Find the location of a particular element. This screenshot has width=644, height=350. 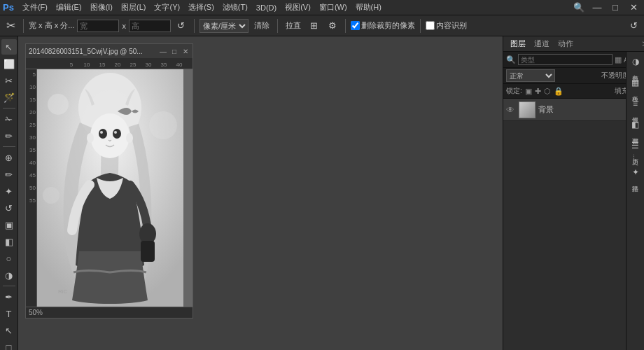

lock-all-icon: 🔒 is located at coordinates (559, 91).